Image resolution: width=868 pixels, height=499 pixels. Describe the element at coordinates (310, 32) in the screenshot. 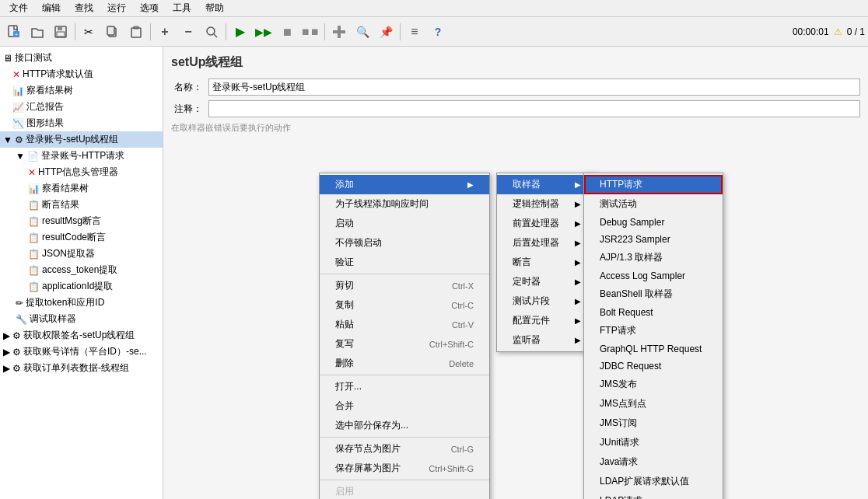

I see `stop-all-button: ⏹⏹` at that location.